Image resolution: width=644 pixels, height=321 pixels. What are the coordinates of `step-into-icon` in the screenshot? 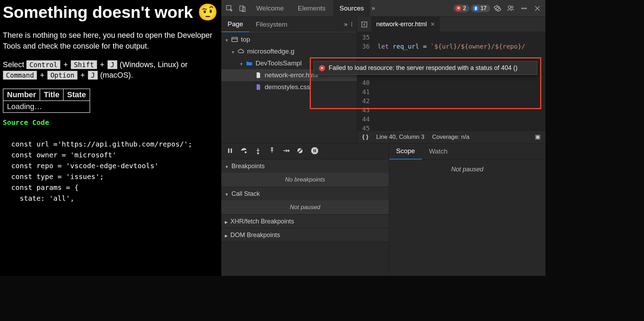 It's located at (258, 151).